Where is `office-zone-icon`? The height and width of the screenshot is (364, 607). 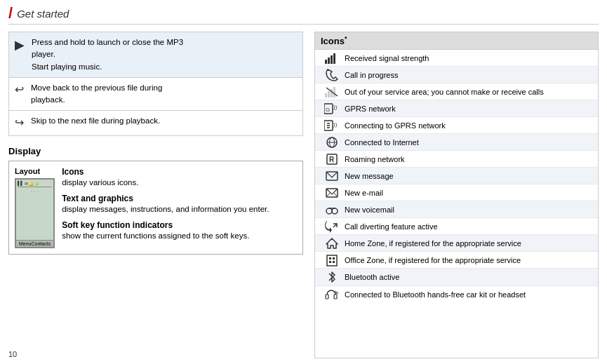 office-zone-icon is located at coordinates (332, 260).